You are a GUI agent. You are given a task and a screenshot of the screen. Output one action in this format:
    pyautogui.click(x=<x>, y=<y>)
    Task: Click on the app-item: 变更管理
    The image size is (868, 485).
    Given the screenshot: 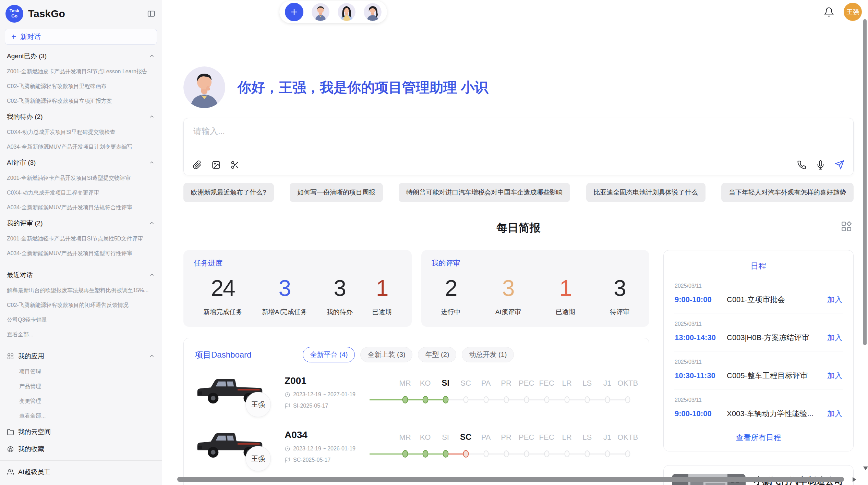 What is the action you would take?
    pyautogui.click(x=81, y=401)
    